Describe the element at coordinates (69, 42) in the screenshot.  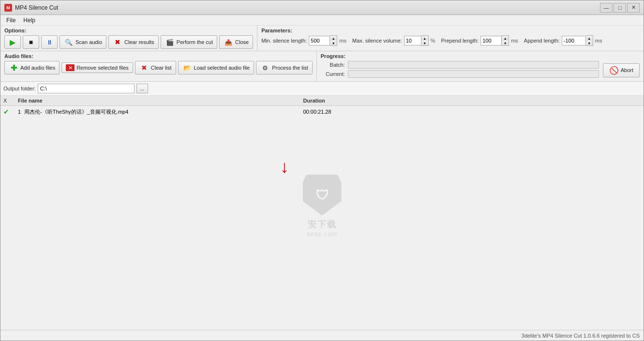
I see `scan-icon: 🔍` at that location.